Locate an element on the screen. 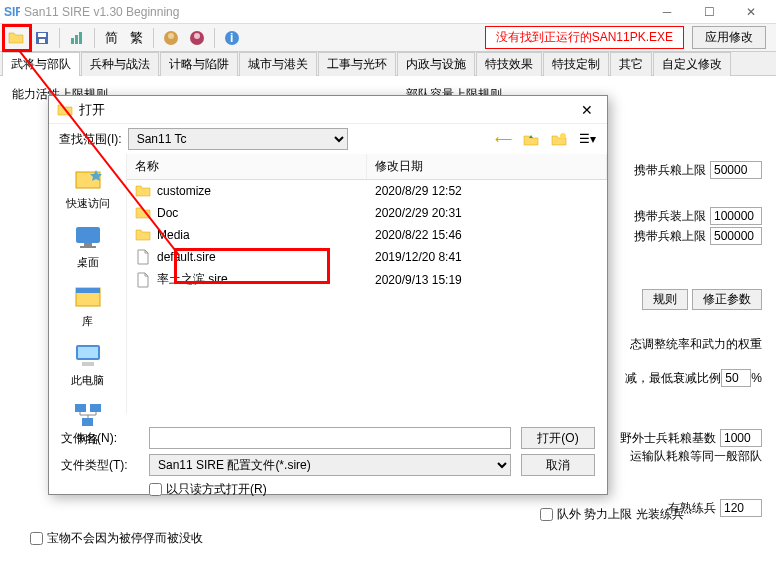 This screenshot has width=776, height=562. chart-button is located at coordinates (77, 38).